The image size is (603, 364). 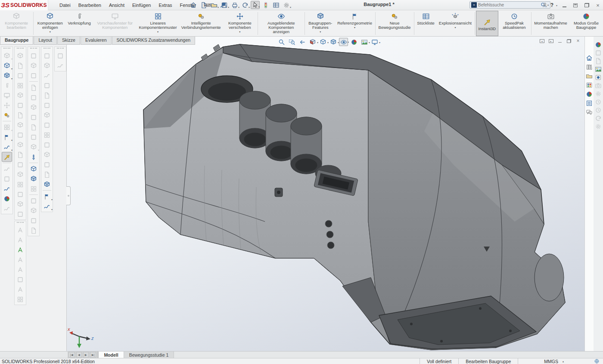 What do you see at coordinates (117, 5) in the screenshot?
I see `menu-ansicht: Ansicht` at bounding box center [117, 5].